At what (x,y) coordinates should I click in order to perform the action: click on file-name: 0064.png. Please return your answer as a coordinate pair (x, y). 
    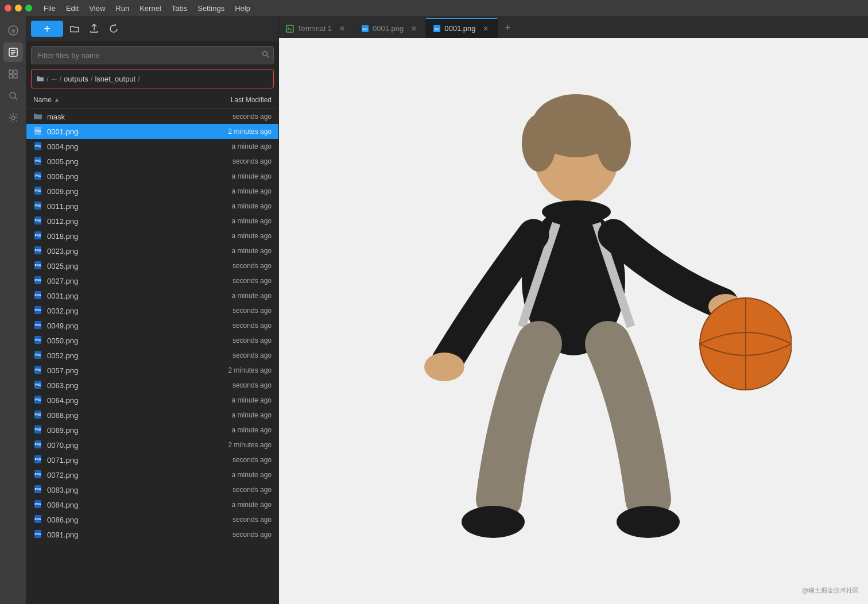
    Looking at the image, I should click on (122, 401).